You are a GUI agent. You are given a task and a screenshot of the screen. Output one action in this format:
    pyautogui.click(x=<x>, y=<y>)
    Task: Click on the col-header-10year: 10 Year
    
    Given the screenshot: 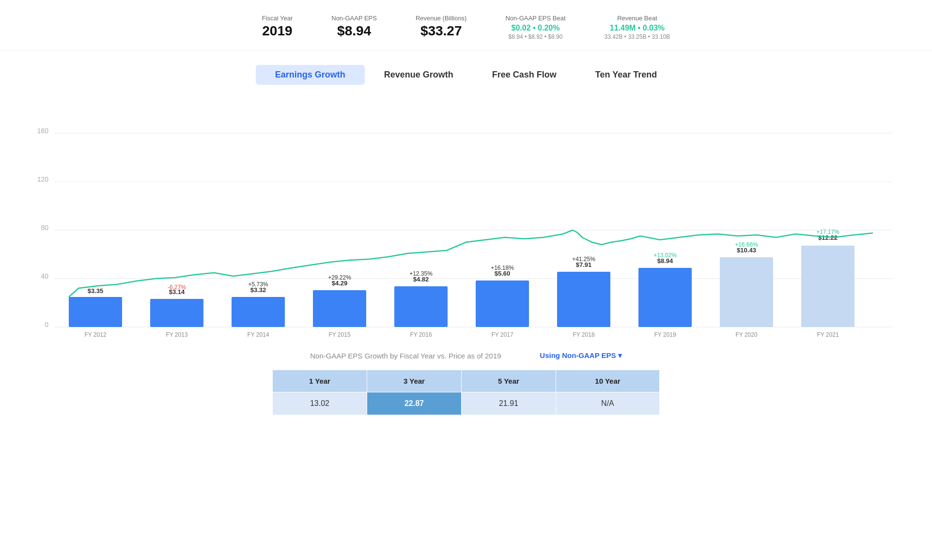 What is the action you would take?
    pyautogui.click(x=607, y=381)
    